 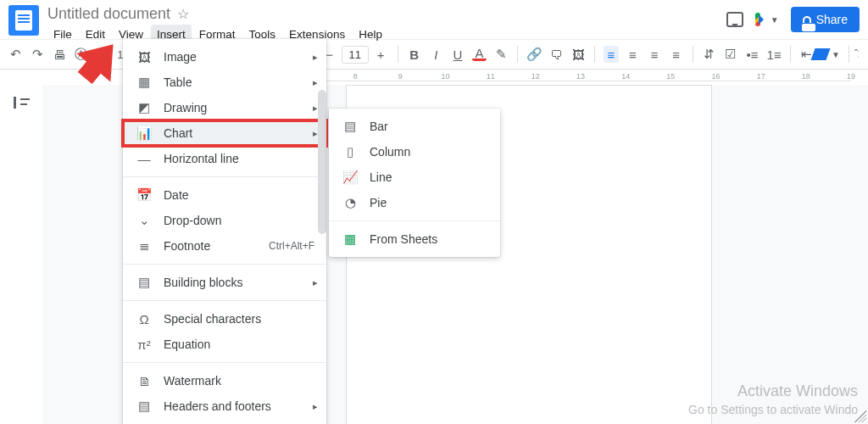 I want to click on insert-hr: ―Horizontal line, so click(x=225, y=159).